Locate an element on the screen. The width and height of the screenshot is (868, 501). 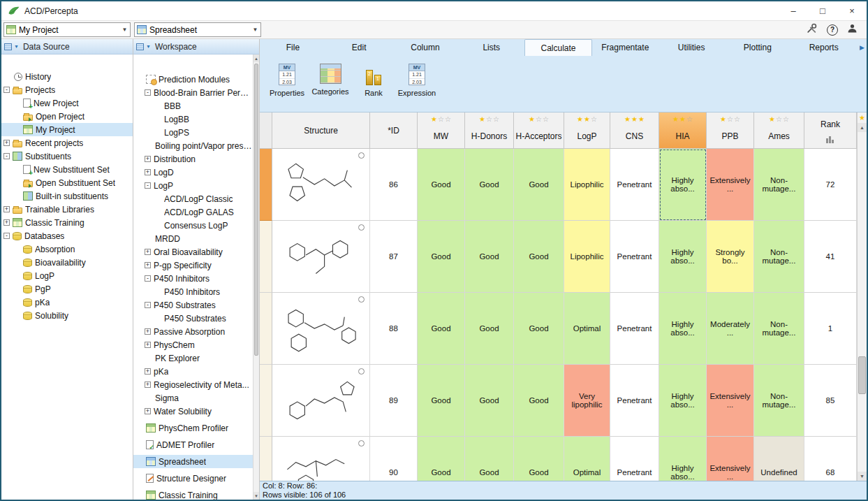
tree-item-logp: LogP is located at coordinates (67, 275).